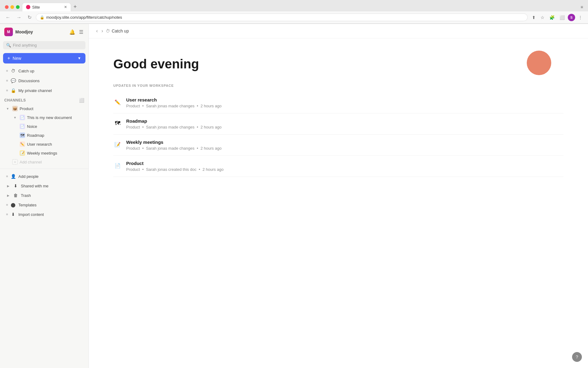 The height and width of the screenshot is (368, 588). What do you see at coordinates (8, 186) in the screenshot?
I see `shared-expand-icon: ▶` at bounding box center [8, 186].